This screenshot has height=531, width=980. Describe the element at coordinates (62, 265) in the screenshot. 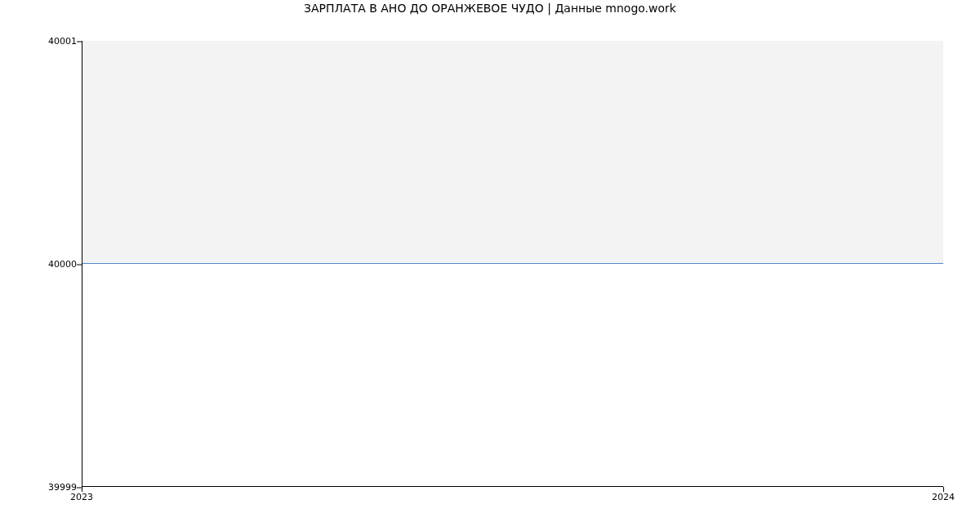

I see `y-tick-label: 40000` at that location.